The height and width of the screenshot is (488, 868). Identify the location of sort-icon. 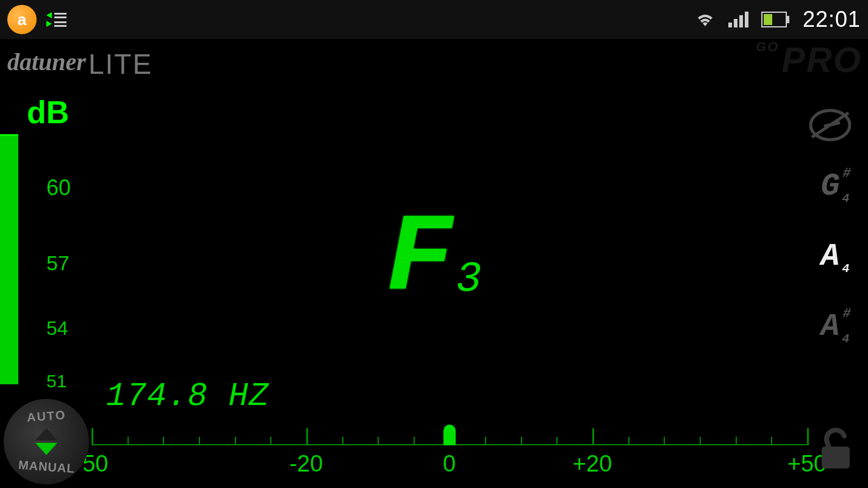
(56, 20).